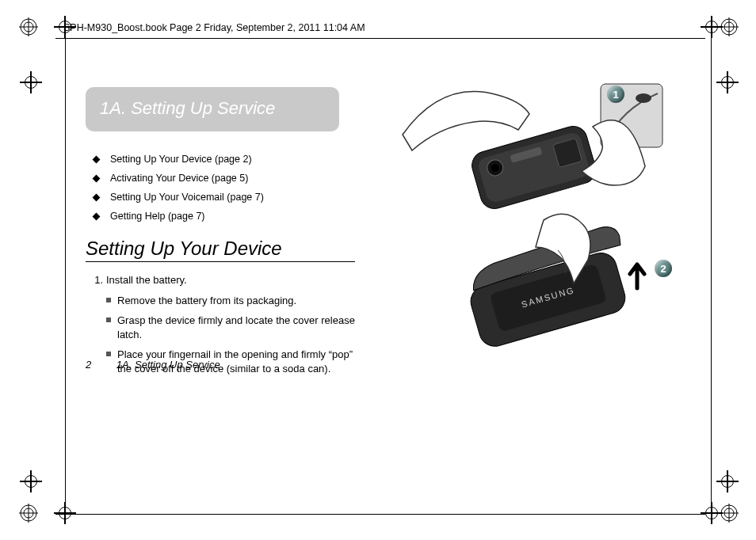 The image size is (756, 540). Describe the element at coordinates (616, 94) in the screenshot. I see `step-badge-1: 1` at that location.